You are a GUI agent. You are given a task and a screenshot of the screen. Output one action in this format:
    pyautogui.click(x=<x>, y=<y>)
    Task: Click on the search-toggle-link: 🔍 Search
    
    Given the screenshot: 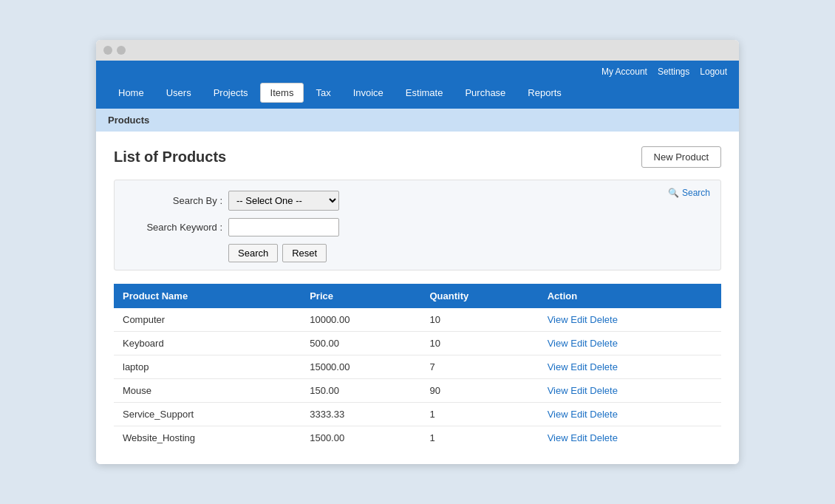 What is the action you would take?
    pyautogui.click(x=689, y=193)
    